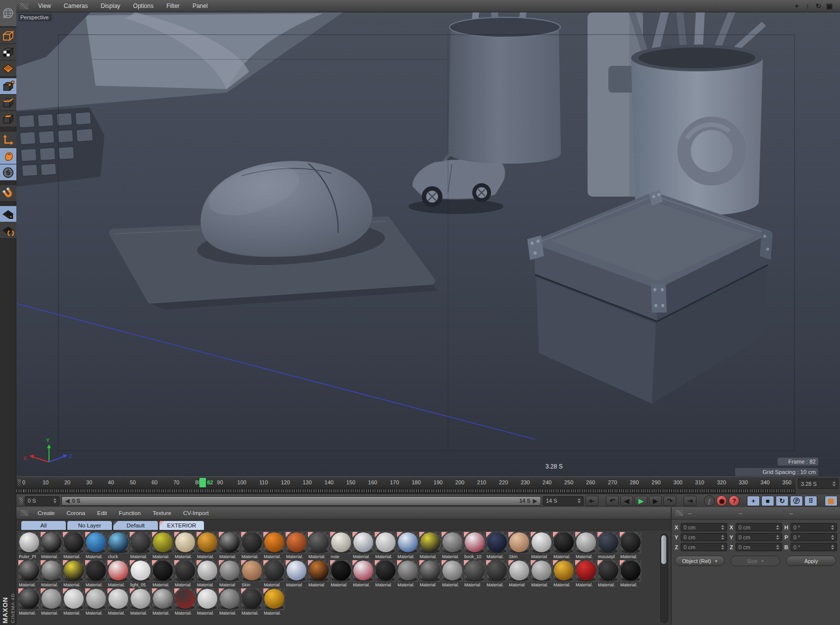  I want to click on menu-view: View, so click(45, 6).